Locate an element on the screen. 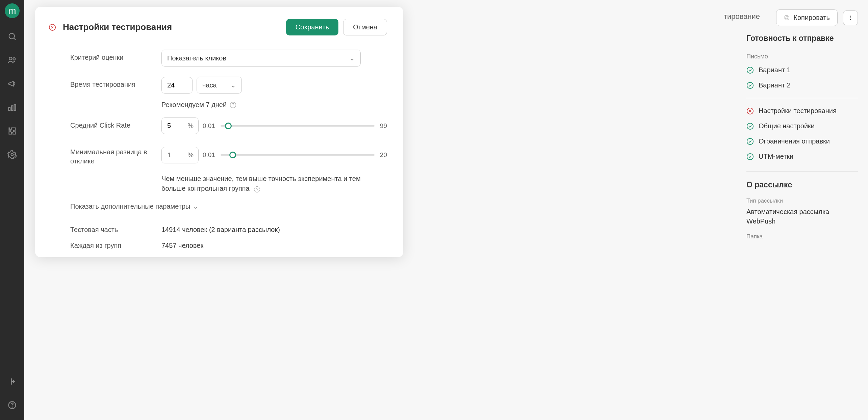 This screenshot has width=868, height=420. test-part-label: Тестовая часть is located at coordinates (111, 230).